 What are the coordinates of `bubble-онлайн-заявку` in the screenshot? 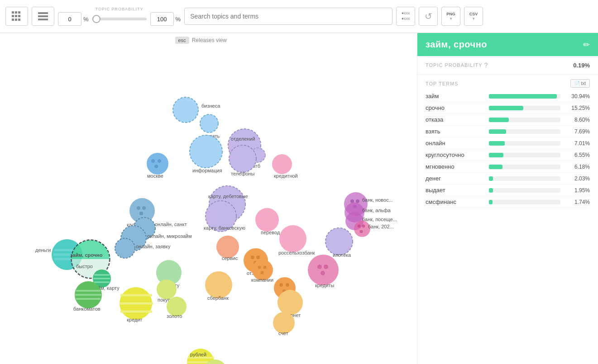 It's located at (125, 248).